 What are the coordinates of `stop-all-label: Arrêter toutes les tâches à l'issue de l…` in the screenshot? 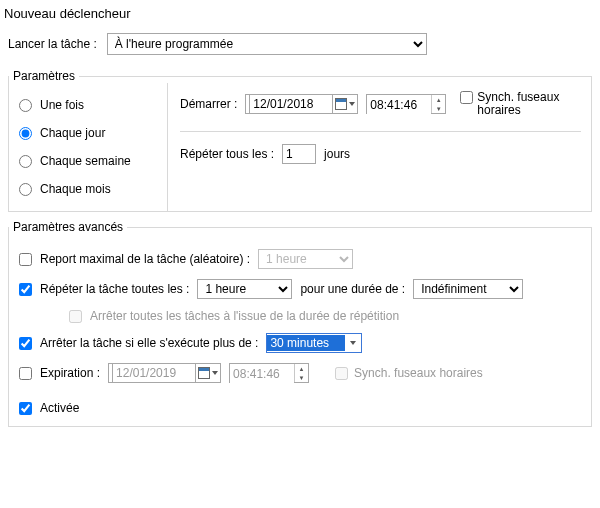 It's located at (244, 316).